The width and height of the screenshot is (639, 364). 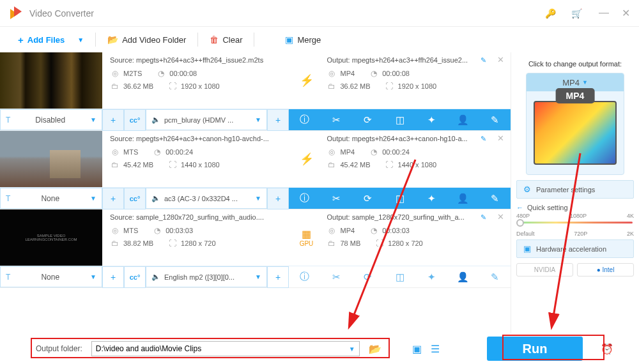 What do you see at coordinates (575, 189) in the screenshot?
I see `parameter-settings-button: ⚙Parameter settings` at bounding box center [575, 189].